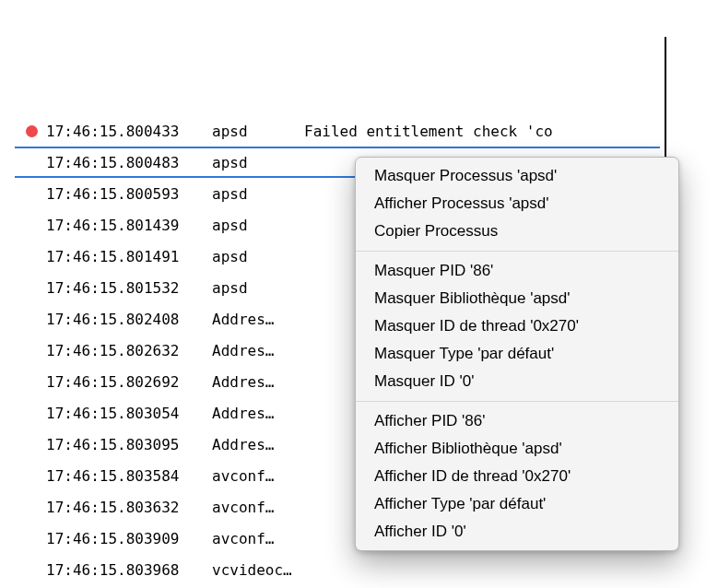 This screenshot has height=588, width=718. I want to click on menu-item: Masquer Type 'par défaut', so click(517, 354).